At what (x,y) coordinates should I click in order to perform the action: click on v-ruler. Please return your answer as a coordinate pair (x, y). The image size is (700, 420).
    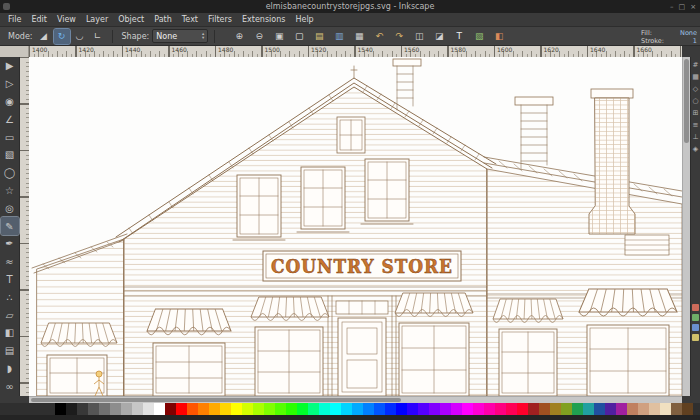
    Looking at the image, I should click on (24, 226).